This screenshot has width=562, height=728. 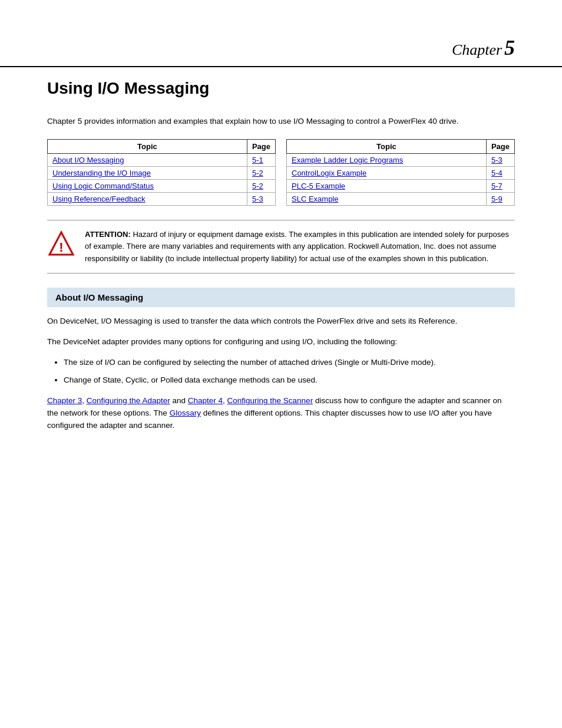 I want to click on toc-topic-cell: Using Reference/Feedback, so click(x=147, y=199).